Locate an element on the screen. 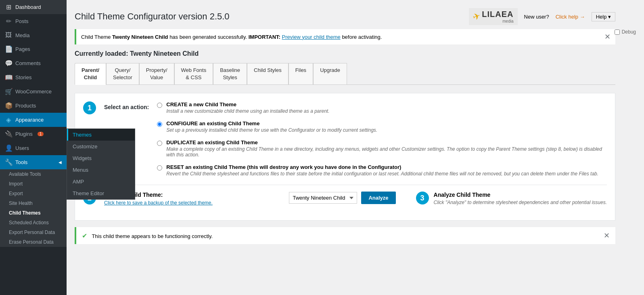  media-icon: 🖼 is located at coordinates (8, 35).